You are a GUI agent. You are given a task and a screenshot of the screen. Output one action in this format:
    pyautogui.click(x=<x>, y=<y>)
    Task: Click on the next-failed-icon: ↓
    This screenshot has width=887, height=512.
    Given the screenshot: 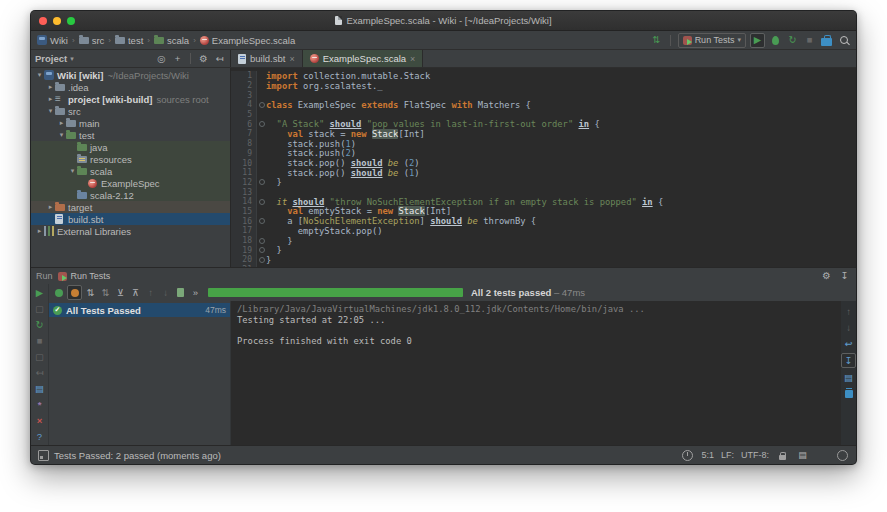 What is the action you would take?
    pyautogui.click(x=166, y=292)
    